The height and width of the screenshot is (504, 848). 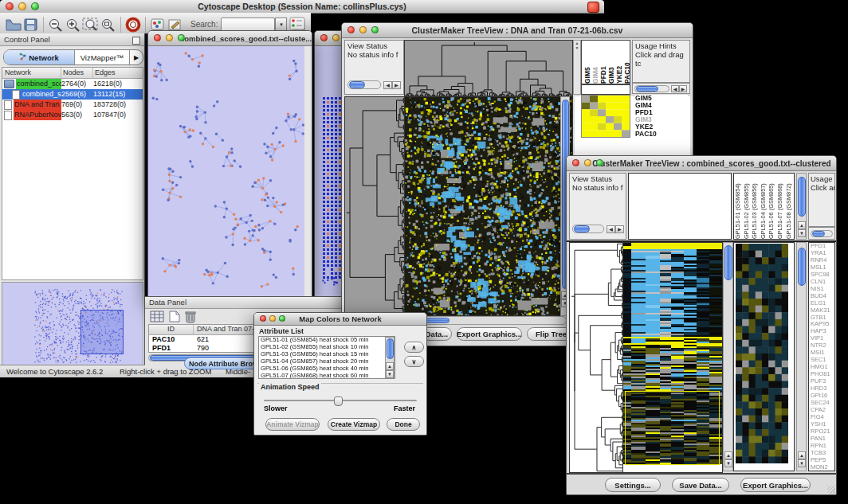 I want to click on tv1-hscrollbar, so click(x=485, y=320).